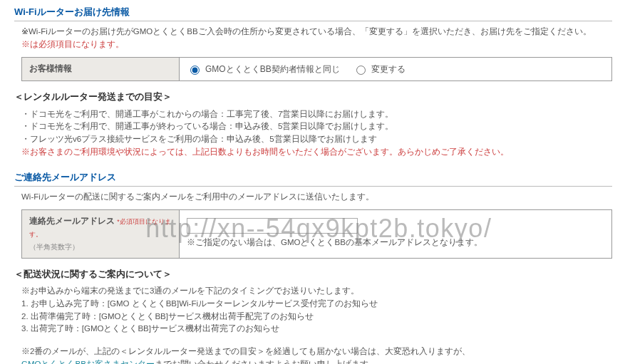  Describe the element at coordinates (72, 11) in the screenshot. I see `heading-delivery-info: Wi-Fiルーターお届け先情報` at that location.